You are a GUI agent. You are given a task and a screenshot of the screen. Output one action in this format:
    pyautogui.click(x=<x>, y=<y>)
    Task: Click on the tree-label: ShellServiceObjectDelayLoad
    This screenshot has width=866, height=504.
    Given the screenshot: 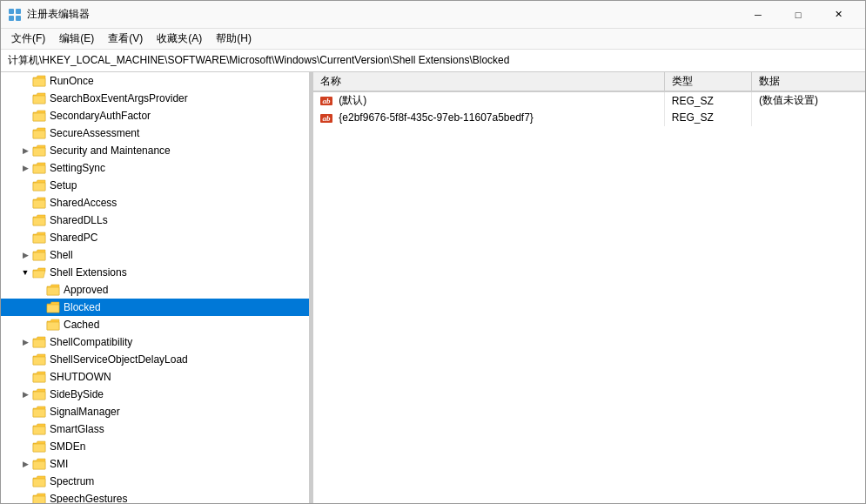 What is the action you would take?
    pyautogui.click(x=118, y=360)
    